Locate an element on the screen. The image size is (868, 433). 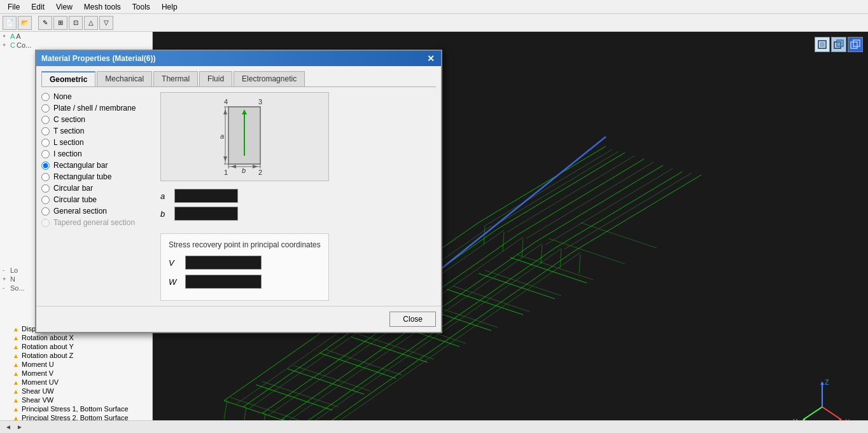
radio-rectangular-tube is located at coordinates (46, 177).